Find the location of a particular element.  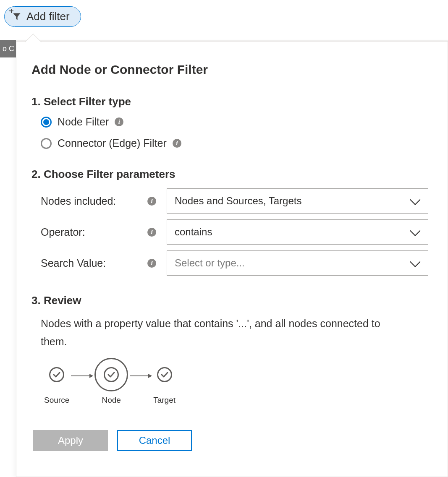

panel-title: Add Node or Connector Filter is located at coordinates (232, 70).